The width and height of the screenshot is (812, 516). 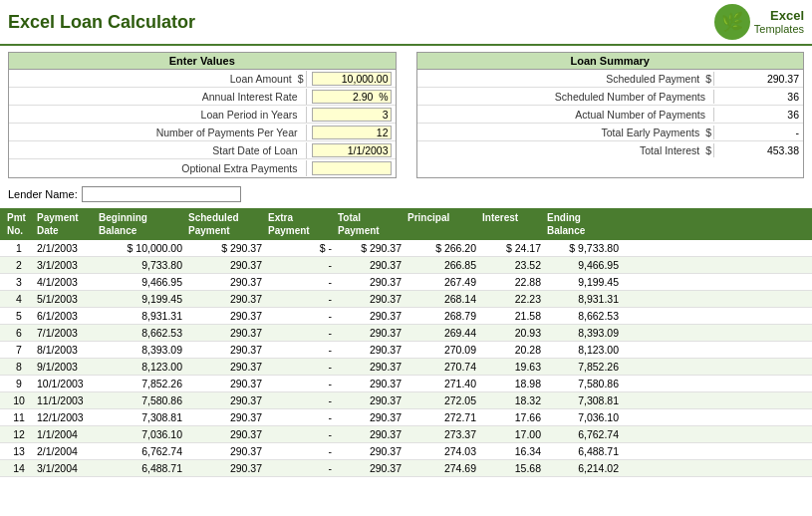 I want to click on interest-rate-input, so click(x=352, y=97).